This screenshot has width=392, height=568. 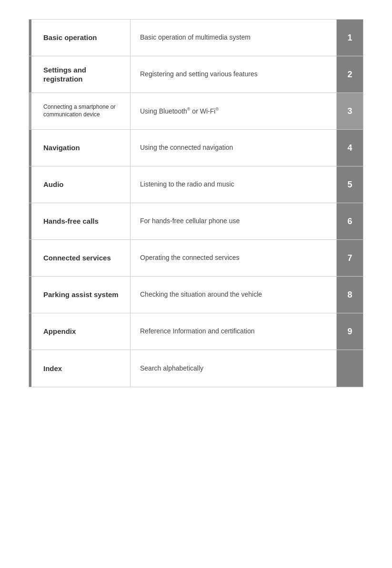 I want to click on toc-row-parking: Parking assist system Checking the situa…, so click(x=196, y=295).